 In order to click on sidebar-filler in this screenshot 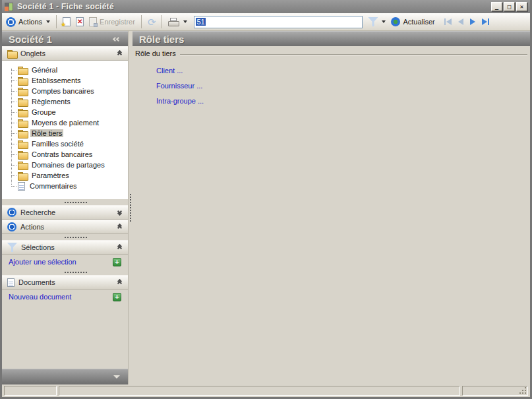, I will do `click(65, 336)`.